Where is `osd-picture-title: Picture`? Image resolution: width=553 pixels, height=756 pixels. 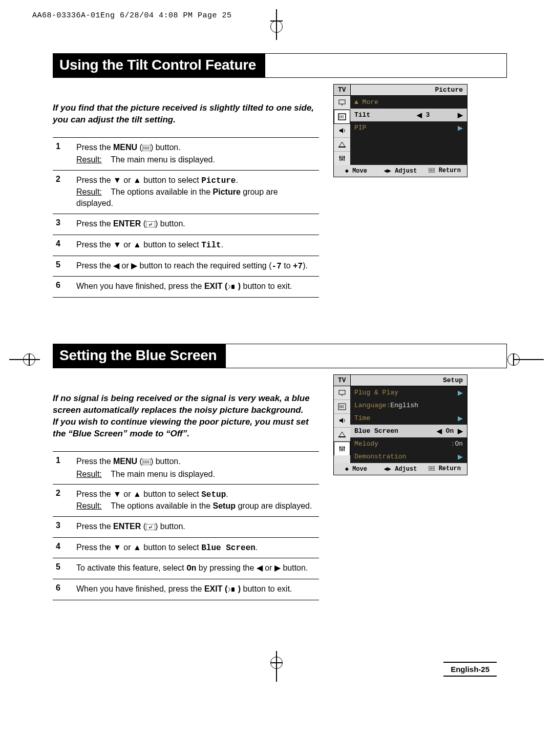 osd-picture-title: Picture is located at coordinates (409, 90).